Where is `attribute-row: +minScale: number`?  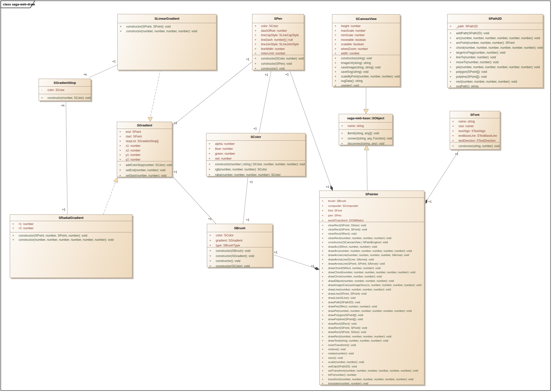
attribute-row: +minScale: number is located at coordinates (366, 35).